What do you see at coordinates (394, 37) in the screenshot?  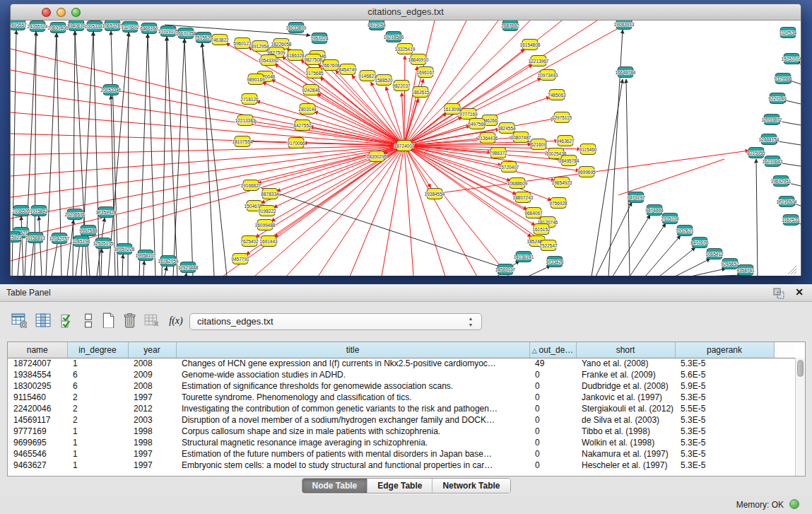 I see `graph-node: 19218586` at bounding box center [394, 37].